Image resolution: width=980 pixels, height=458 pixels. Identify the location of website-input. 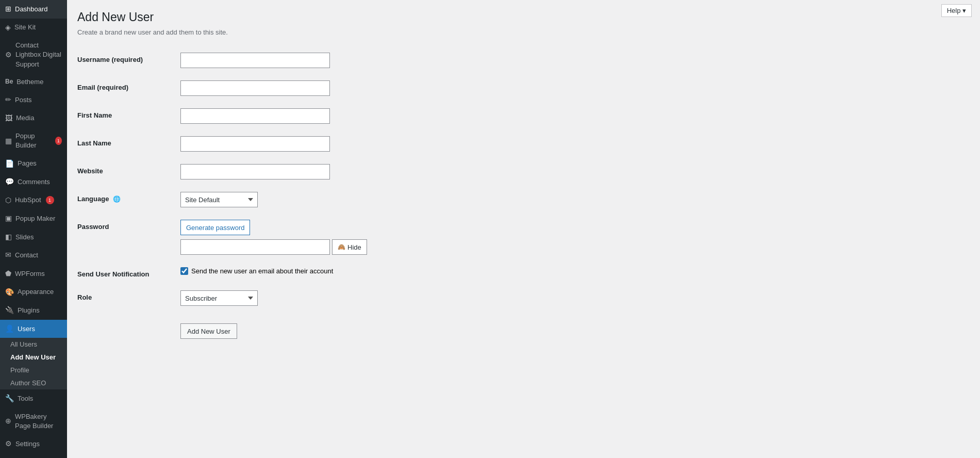
(255, 172).